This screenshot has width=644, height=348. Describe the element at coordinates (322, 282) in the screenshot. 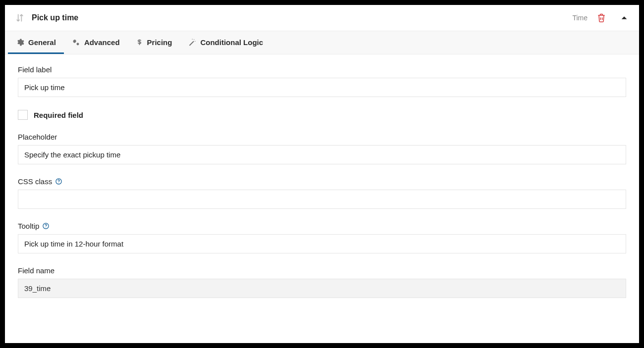

I see `field-name-group: Field name` at that location.